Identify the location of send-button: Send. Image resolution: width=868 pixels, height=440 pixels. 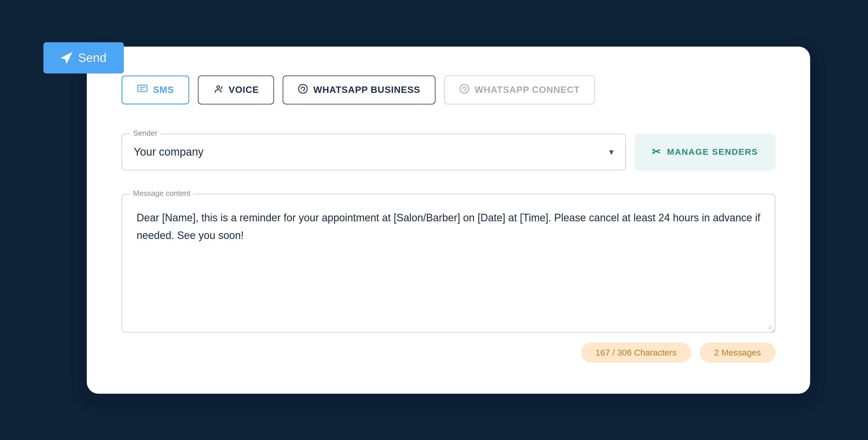
(84, 58).